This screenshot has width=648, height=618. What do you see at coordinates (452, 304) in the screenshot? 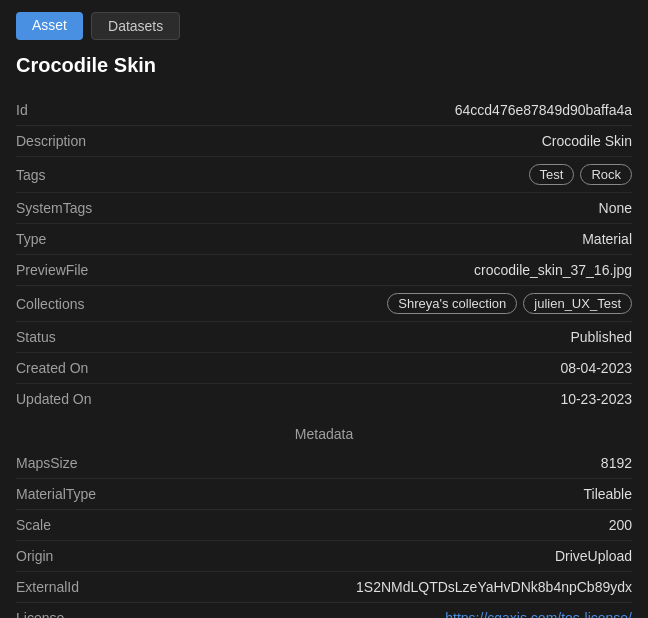
I see `collection-shreya: Shreya's collection` at bounding box center [452, 304].